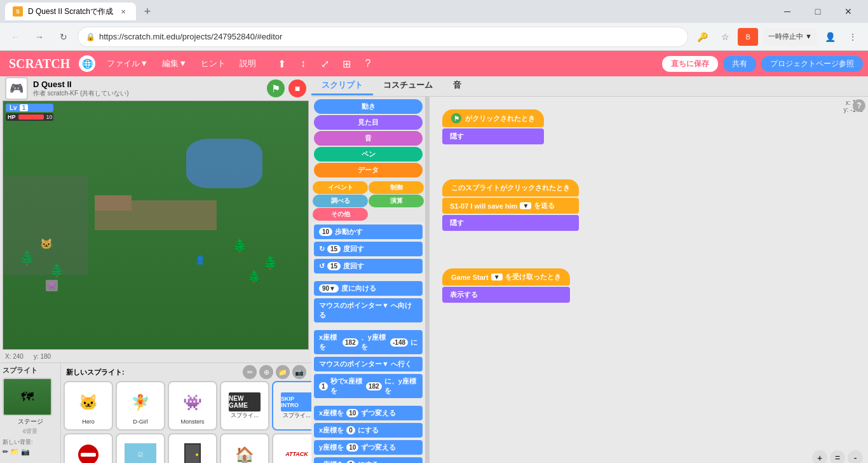 The image size is (868, 463). What do you see at coordinates (787, 11) in the screenshot?
I see `minimize-btn: ─` at bounding box center [787, 11].